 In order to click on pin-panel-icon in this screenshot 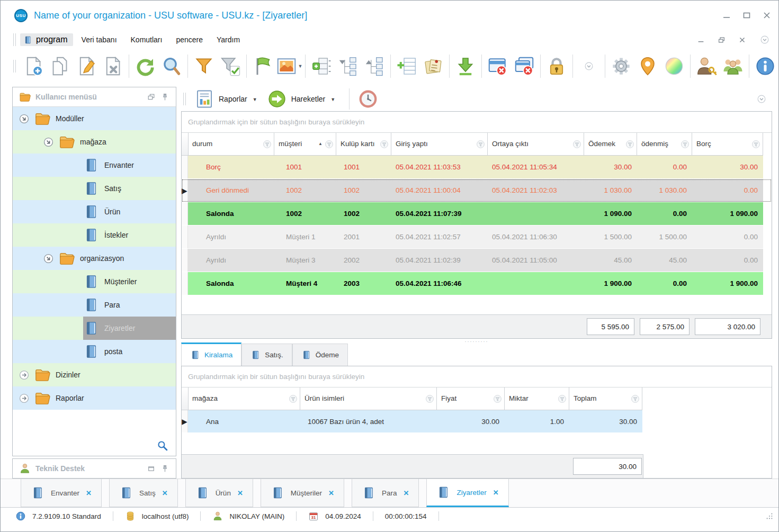, I will do `click(165, 97)`.